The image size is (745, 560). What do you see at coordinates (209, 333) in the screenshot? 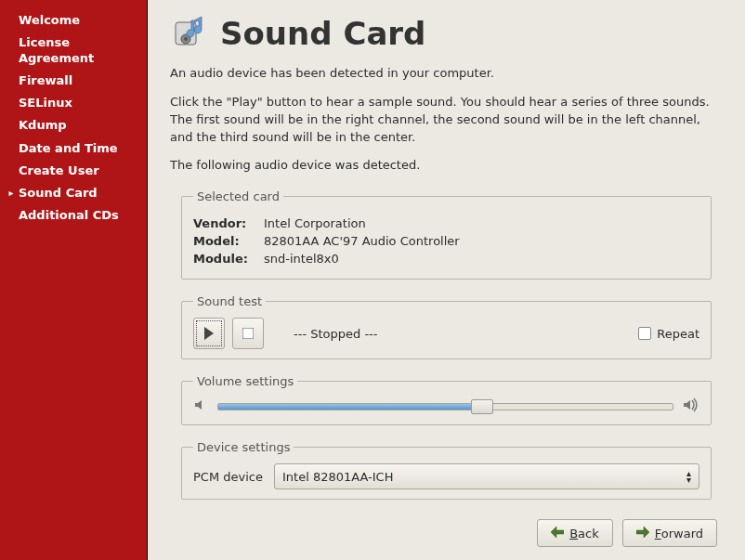
I see `play-icon` at bounding box center [209, 333].